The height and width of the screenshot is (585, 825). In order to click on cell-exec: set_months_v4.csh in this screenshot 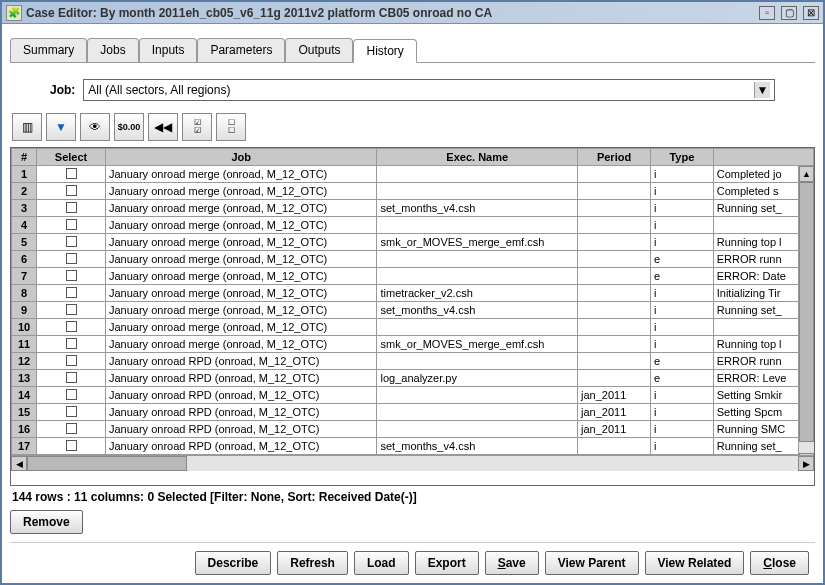, I will do `click(478, 208)`.